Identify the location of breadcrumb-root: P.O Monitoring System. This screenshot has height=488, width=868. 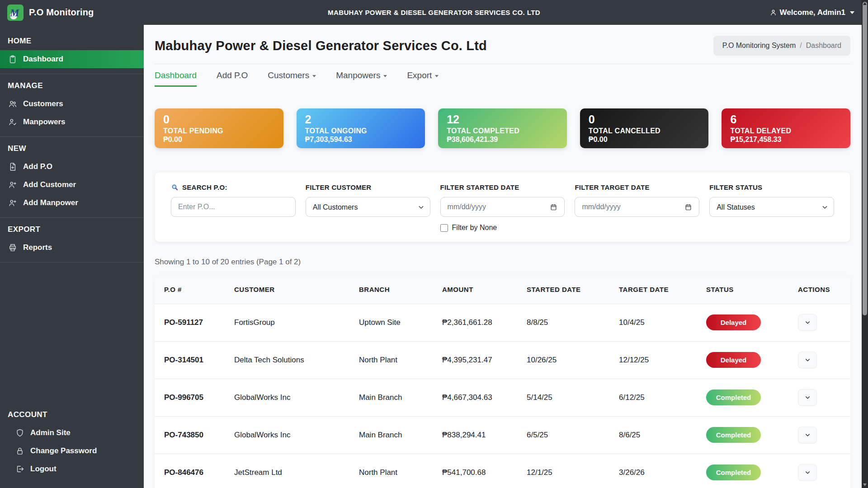
(759, 46).